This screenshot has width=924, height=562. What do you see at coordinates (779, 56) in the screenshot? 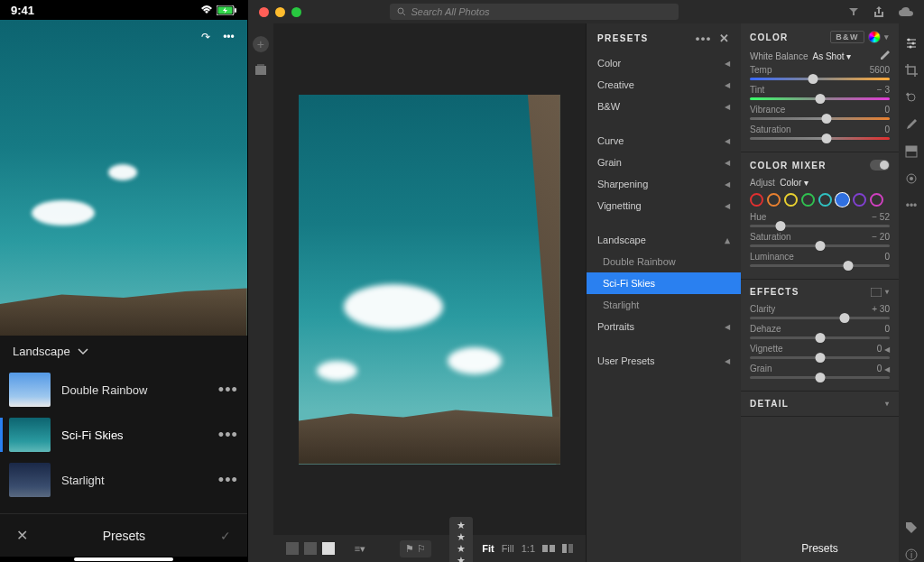
I see `wb-label: White Balance` at bounding box center [779, 56].